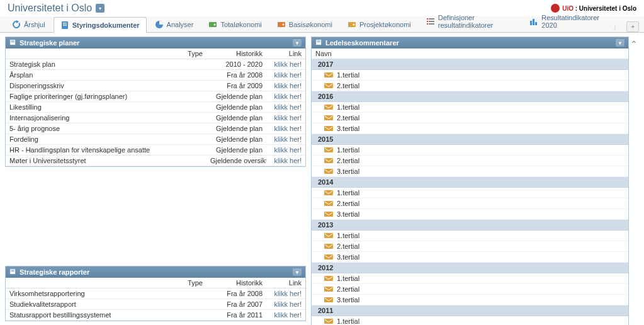  What do you see at coordinates (65, 25) in the screenshot?
I see `doc-icon` at bounding box center [65, 25].